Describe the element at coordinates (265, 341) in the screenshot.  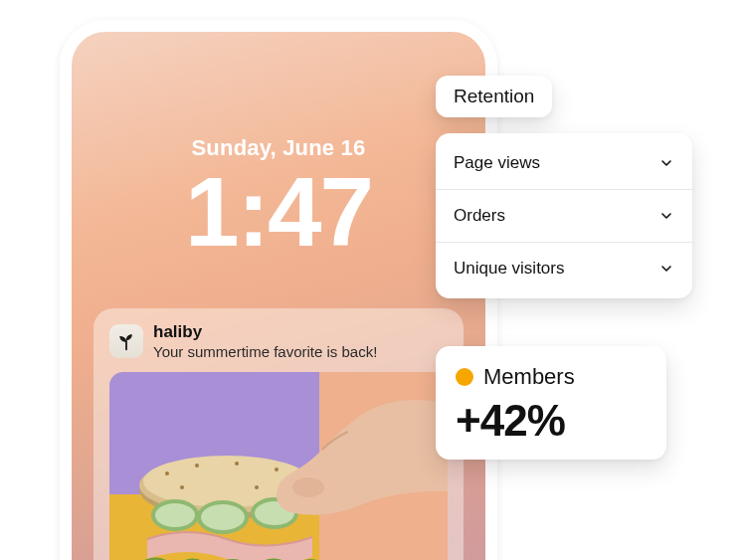
I see `notification-text: haliby Your summertime favorite is back!` at that location.